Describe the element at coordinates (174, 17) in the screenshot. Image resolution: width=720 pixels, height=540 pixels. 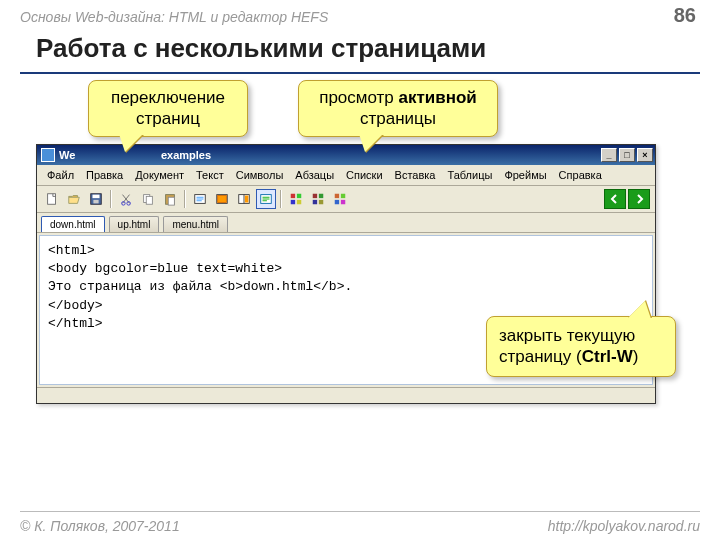
I see `course-title: Основы Web-дизайна: HTML и редактор HEFS` at that location.